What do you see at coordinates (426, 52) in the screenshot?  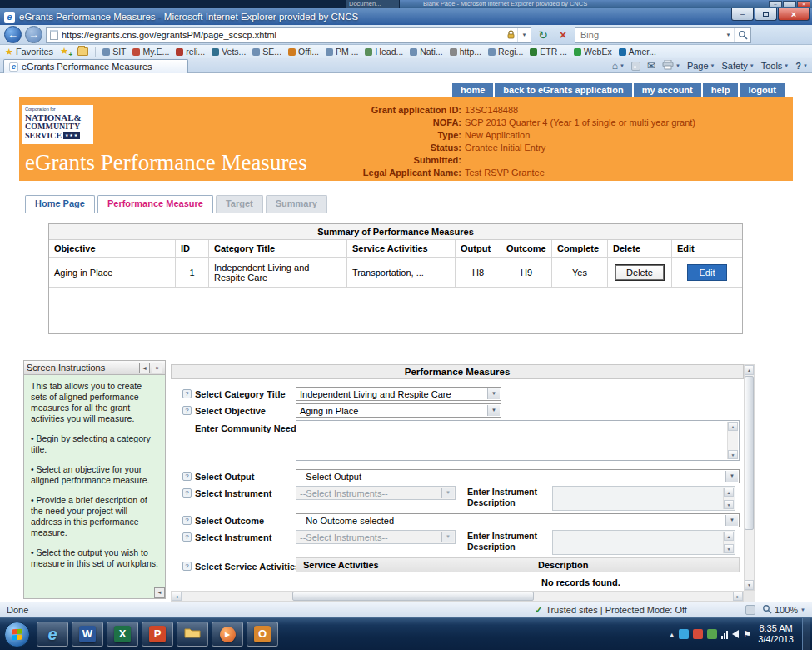 I see `favorites-bar-item: Nati...` at bounding box center [426, 52].